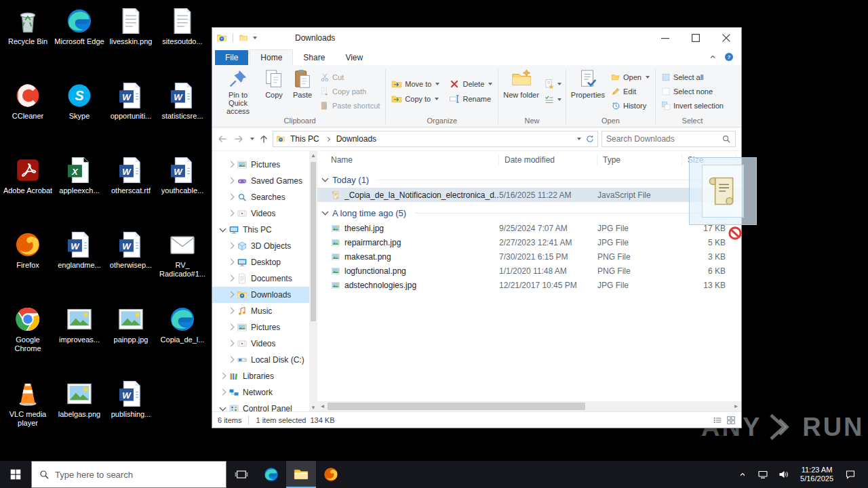  Describe the element at coordinates (28, 338) in the screenshot. I see `desktop-icon-google-chrome: Google Chrome` at that location.